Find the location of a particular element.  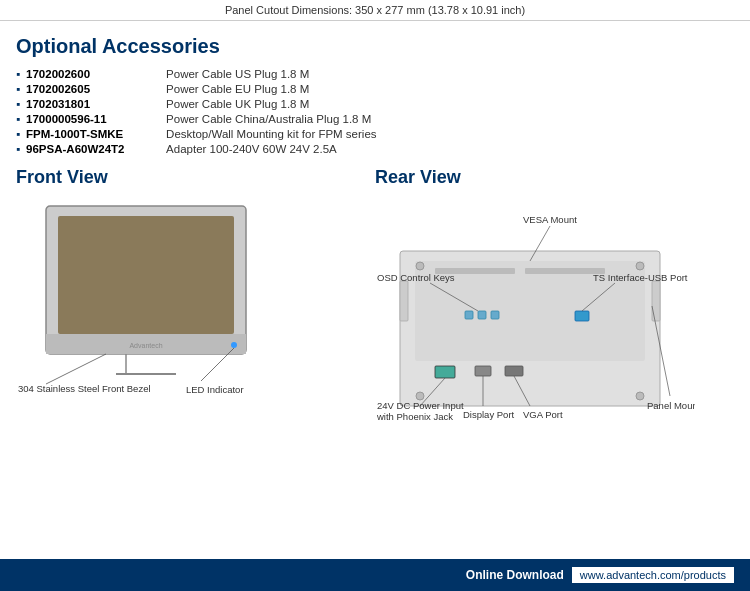

list-item: ▪ 1700000596-11 Power Cable China/Austra… is located at coordinates (375, 119).